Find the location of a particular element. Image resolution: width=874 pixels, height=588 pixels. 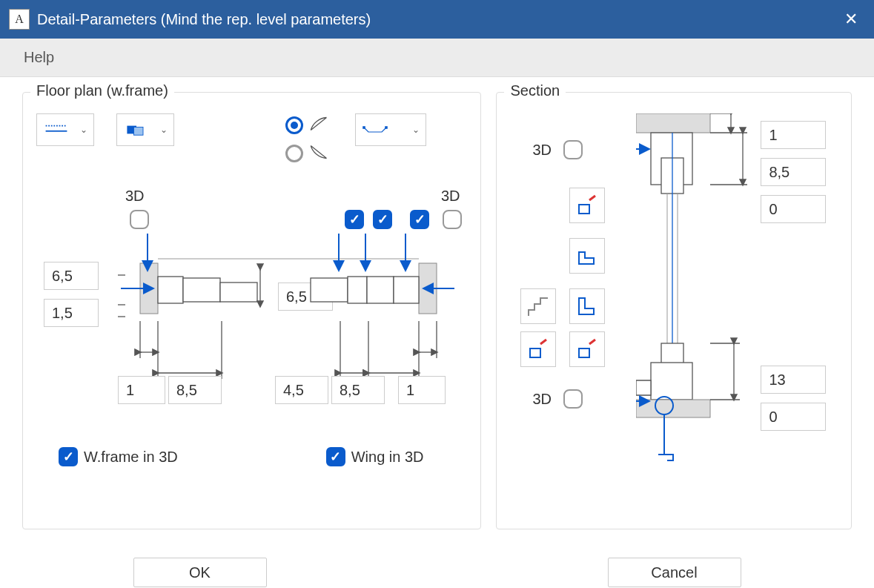

close-icon: ✕ is located at coordinates (851, 19).